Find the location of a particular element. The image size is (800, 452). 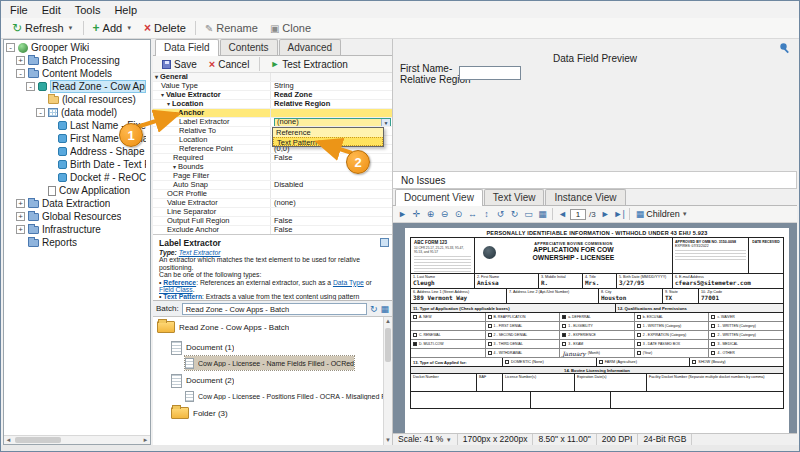

field-class-link: Field Class is located at coordinates (176, 290).